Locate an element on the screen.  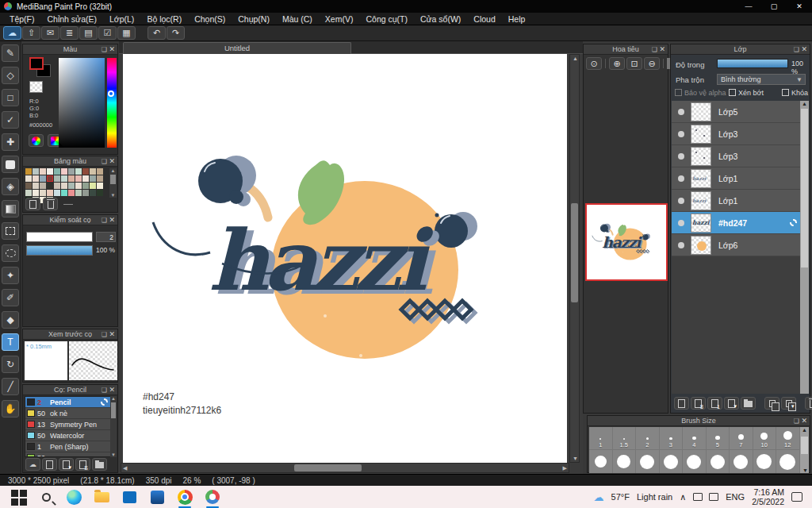
brush-opacity-slider is located at coordinates (59, 251).